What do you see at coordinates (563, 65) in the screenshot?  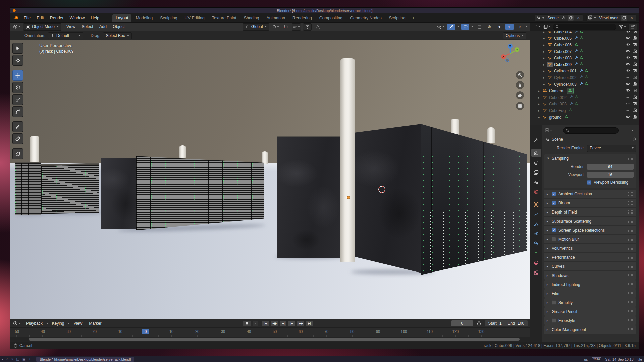 I see `outliner-item-name: Cube.009` at bounding box center [563, 65].